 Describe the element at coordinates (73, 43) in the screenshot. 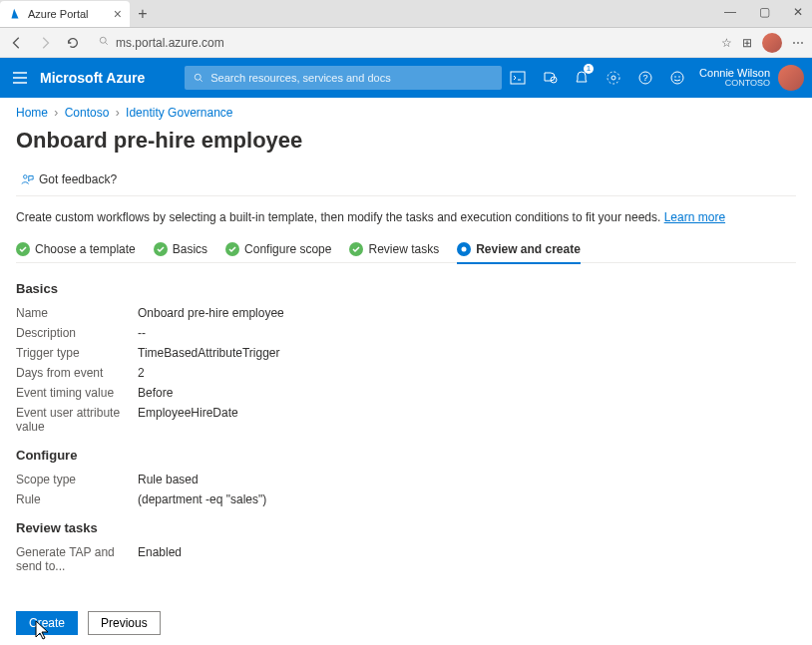

I see `refresh-button` at that location.